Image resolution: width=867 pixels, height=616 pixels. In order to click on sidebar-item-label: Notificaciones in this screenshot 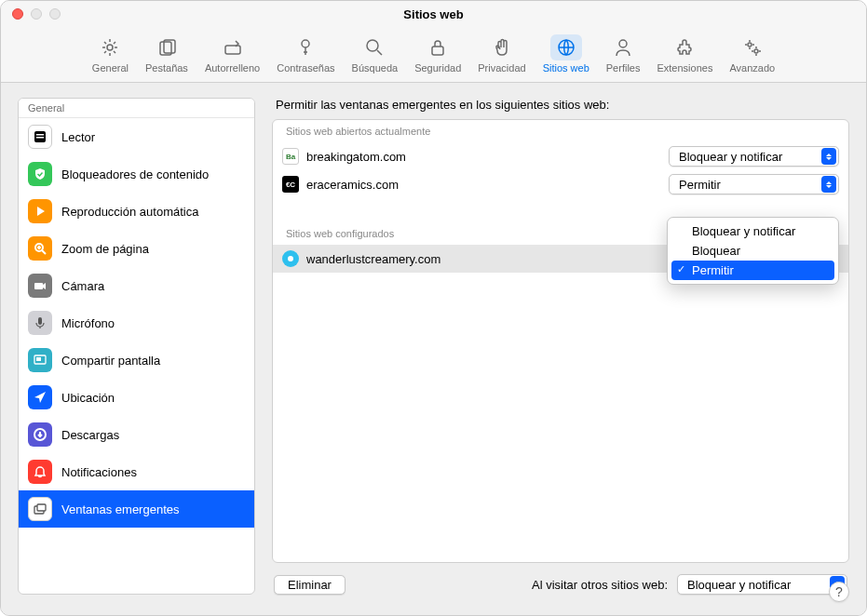, I will do `click(99, 473)`.